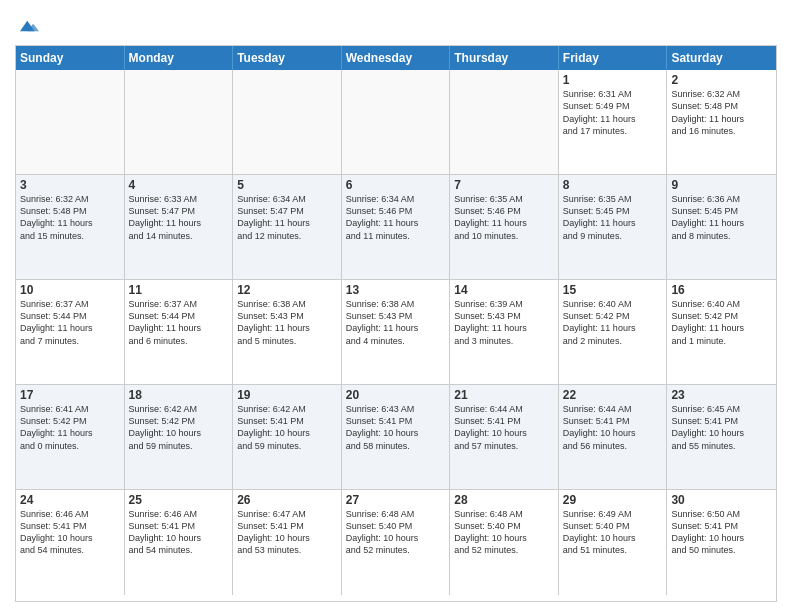  Describe the element at coordinates (722, 437) in the screenshot. I see `calendar-cell-3-6: 23Sunrise: 6:45 AM Sunset: 5:41 PM Dayli…` at that location.